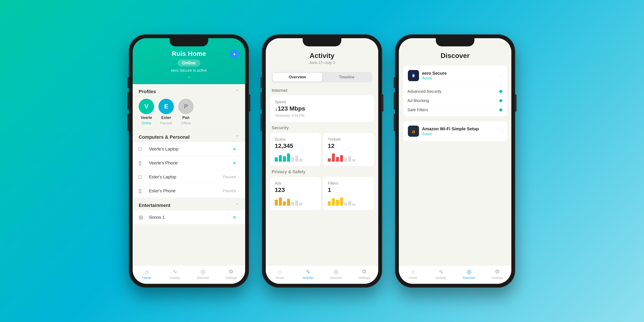 This screenshot has width=644, height=322. What do you see at coordinates (457, 92) in the screenshot?
I see `feature-advanced-security: Advanced Security` at bounding box center [457, 92].